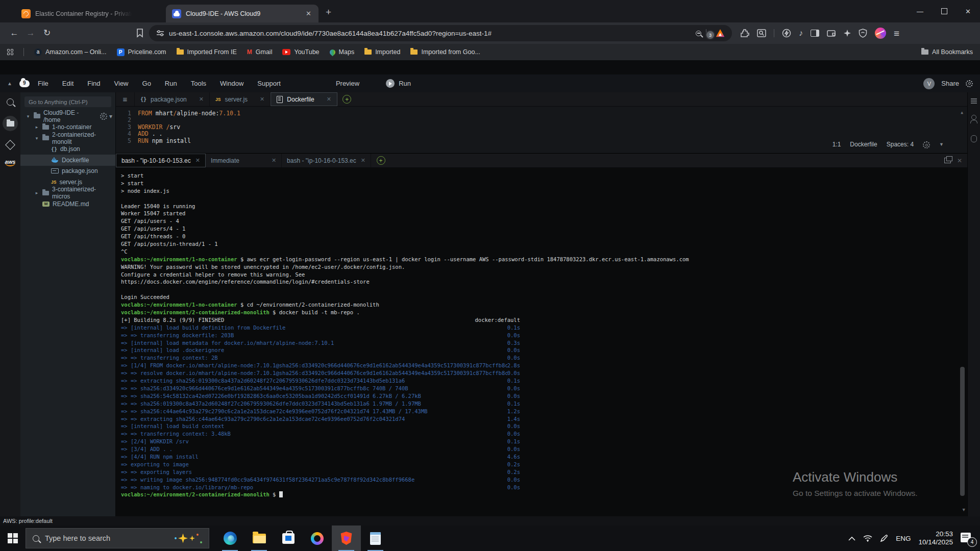 The height and width of the screenshot is (551, 980). Describe the element at coordinates (68, 160) in the screenshot. I see `tree-item-dockerfile: Dockerfile` at that location.